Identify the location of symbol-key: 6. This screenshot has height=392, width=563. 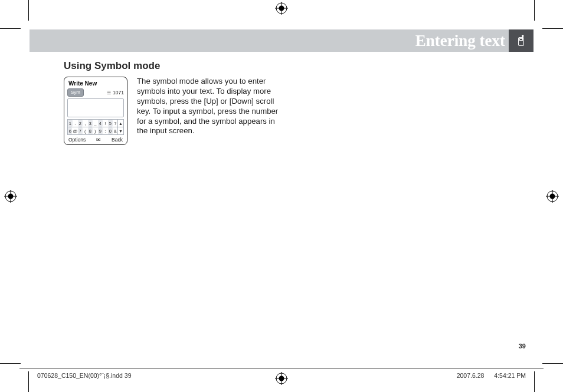
(70, 131).